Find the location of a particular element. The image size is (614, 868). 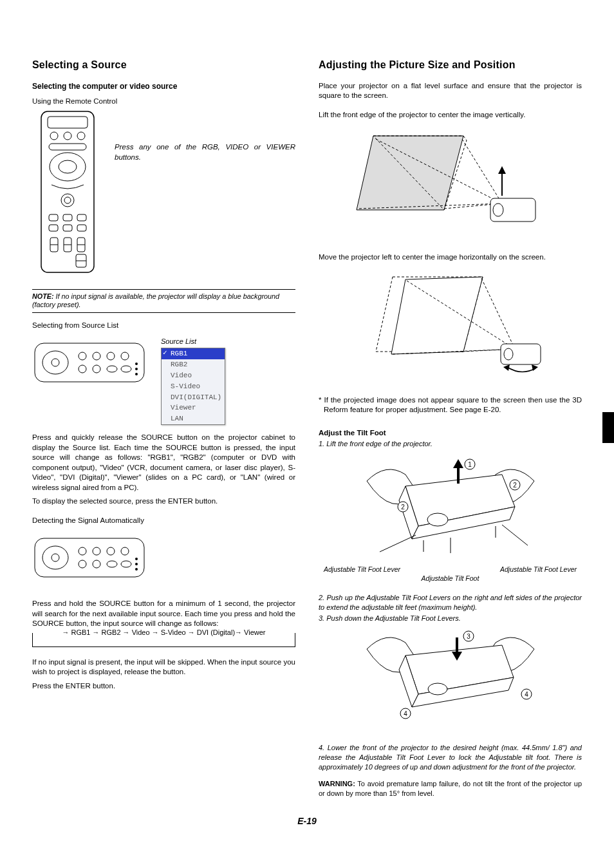

source-list-row: Source List RGB1 RGB2 Video S-Video DVI(… is located at coordinates (163, 381).